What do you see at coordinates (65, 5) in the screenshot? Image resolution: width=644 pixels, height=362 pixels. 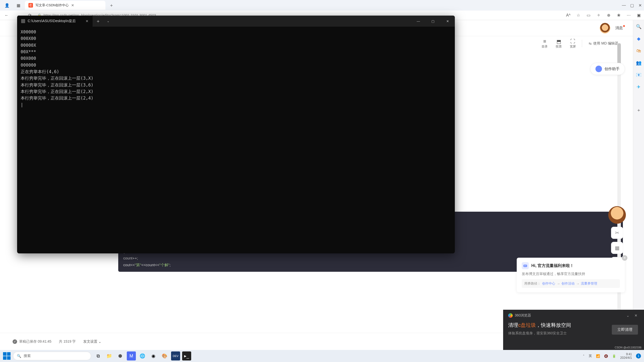 I see `browser-tab: C 写文章-CSDN创作中心 ✕` at bounding box center [65, 5].